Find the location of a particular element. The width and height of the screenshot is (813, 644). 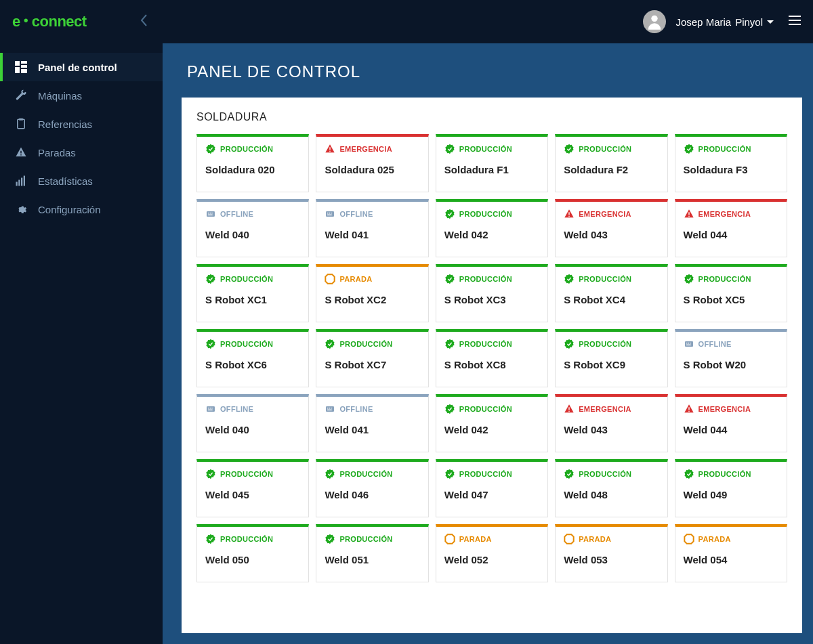

sidebar-item-clipboard: Referencias is located at coordinates (81, 124).